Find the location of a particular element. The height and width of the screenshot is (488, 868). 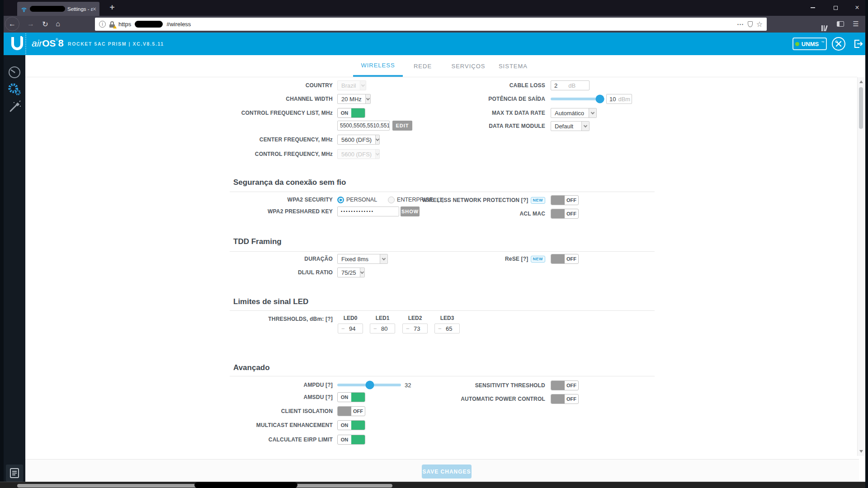

scroll-down-arrow-icon is located at coordinates (861, 451).